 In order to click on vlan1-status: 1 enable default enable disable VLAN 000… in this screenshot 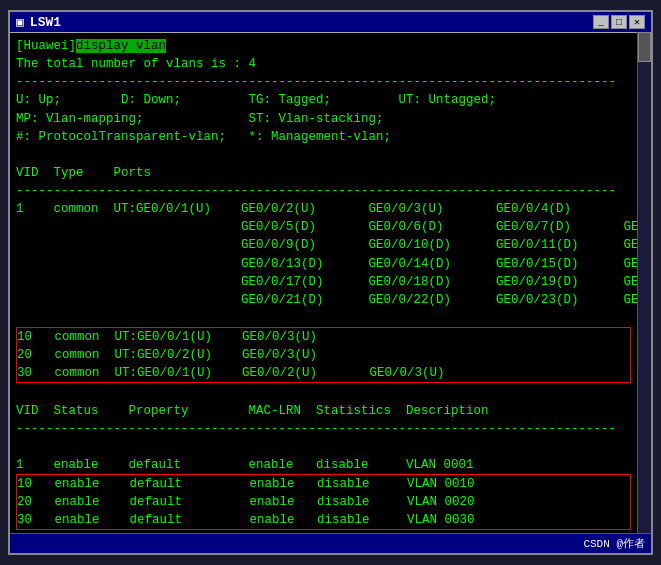, I will do `click(330, 465)`.